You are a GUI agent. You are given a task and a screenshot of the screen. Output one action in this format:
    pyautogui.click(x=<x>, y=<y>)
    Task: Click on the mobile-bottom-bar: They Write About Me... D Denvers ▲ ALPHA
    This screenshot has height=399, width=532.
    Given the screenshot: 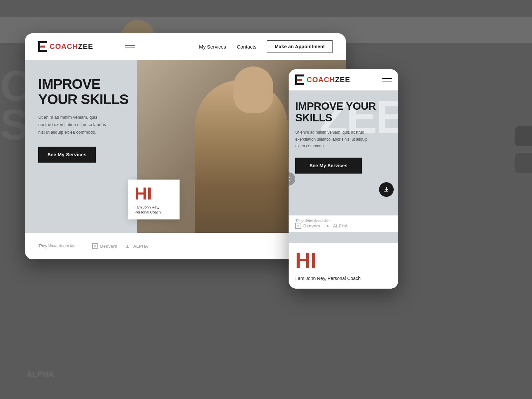 What is the action you would take?
    pyautogui.click(x=343, y=224)
    